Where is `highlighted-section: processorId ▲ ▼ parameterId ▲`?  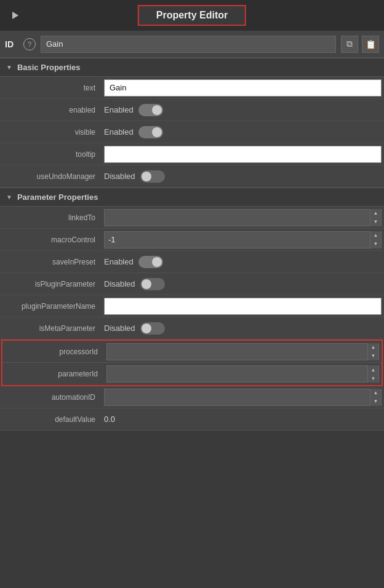 highlighted-section: processorId ▲ ▼ parameterId ▲ is located at coordinates (192, 363).